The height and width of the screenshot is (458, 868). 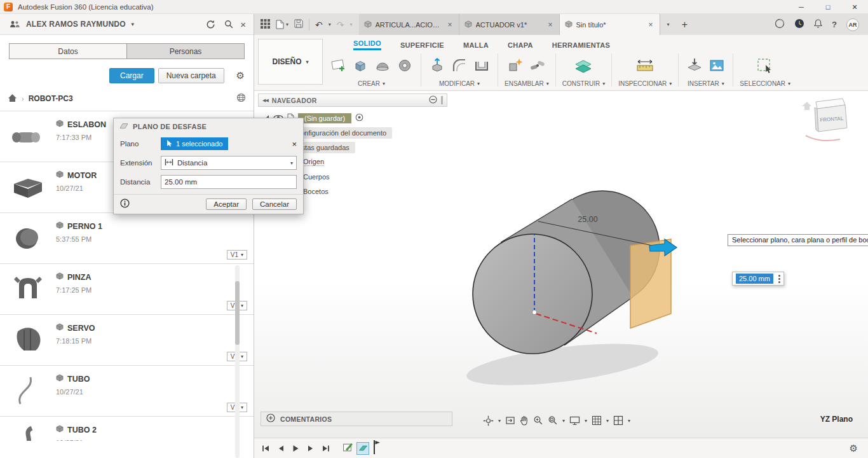 What do you see at coordinates (855, 448) in the screenshot?
I see `timeline-settings-gear-icon: ⚙` at bounding box center [855, 448].